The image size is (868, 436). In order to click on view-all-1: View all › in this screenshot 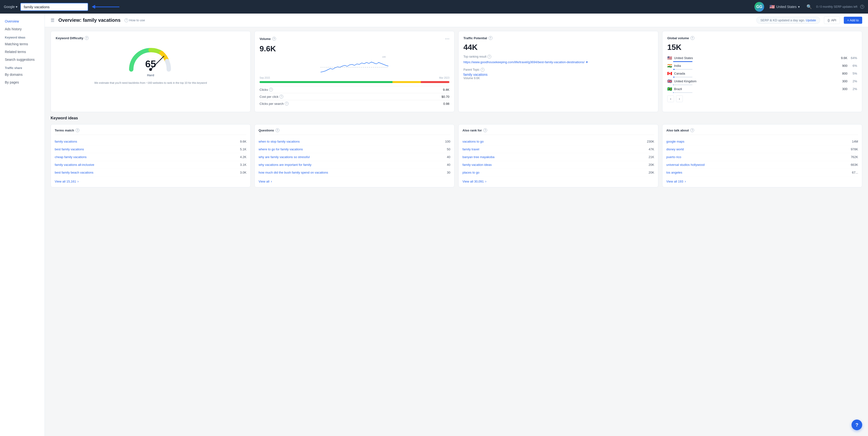, I will do `click(354, 181)`.